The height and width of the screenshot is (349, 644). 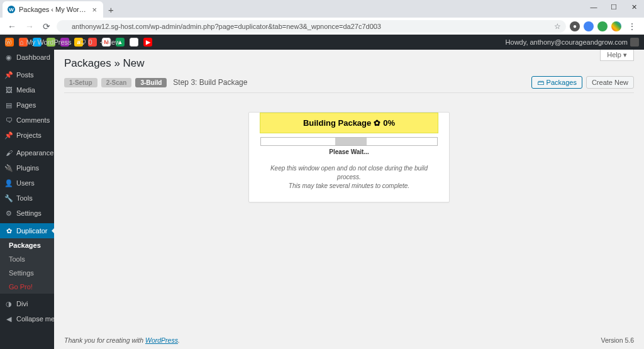 I want to click on step-1-badge: 1-Setup, so click(x=80, y=83).